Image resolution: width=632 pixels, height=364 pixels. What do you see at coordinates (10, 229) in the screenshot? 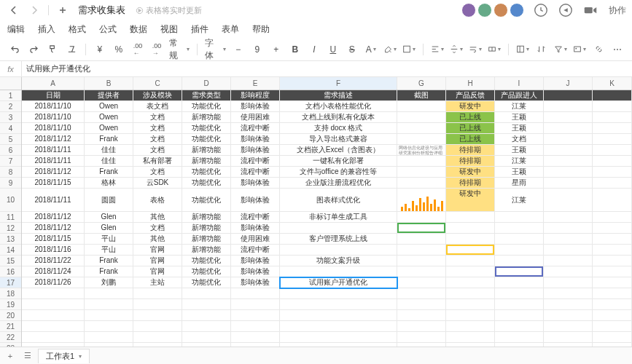
I see `row-header: 12` at bounding box center [10, 229].